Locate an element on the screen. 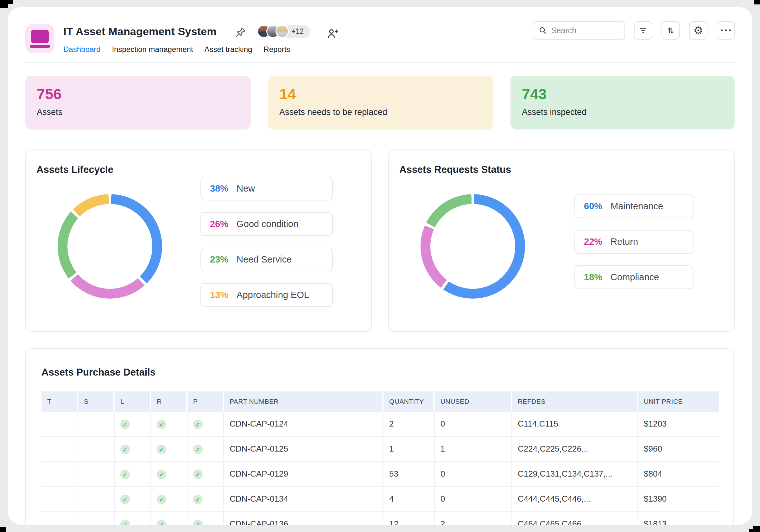  unused-cell: 1 is located at coordinates (473, 449).